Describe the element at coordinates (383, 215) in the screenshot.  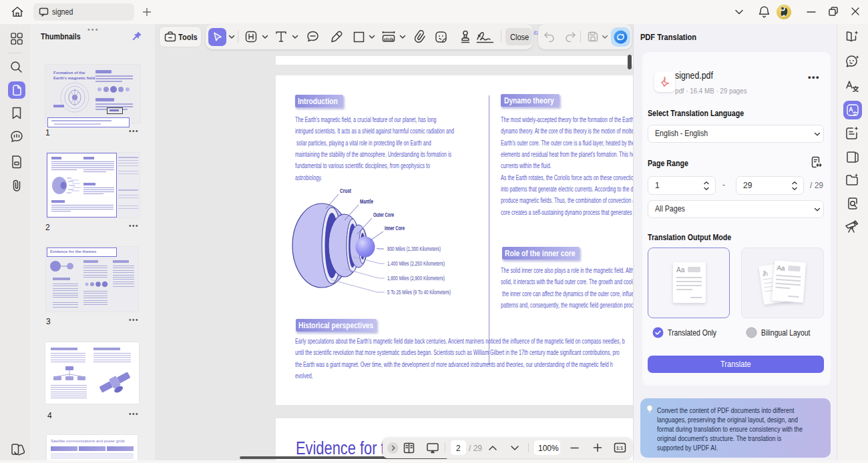
I see `svg-text: Outer Core` at that location.